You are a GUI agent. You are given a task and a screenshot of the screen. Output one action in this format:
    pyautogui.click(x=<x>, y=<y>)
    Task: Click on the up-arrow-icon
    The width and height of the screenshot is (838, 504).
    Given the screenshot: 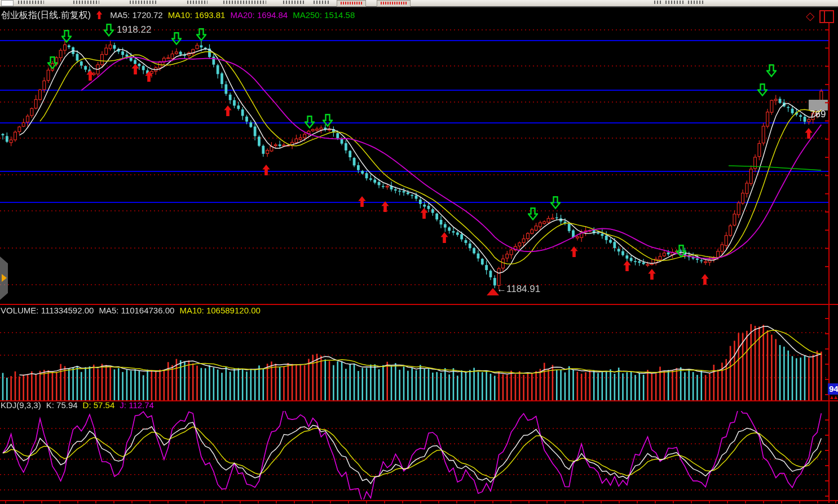 What is the action you would take?
    pyautogui.click(x=99, y=15)
    